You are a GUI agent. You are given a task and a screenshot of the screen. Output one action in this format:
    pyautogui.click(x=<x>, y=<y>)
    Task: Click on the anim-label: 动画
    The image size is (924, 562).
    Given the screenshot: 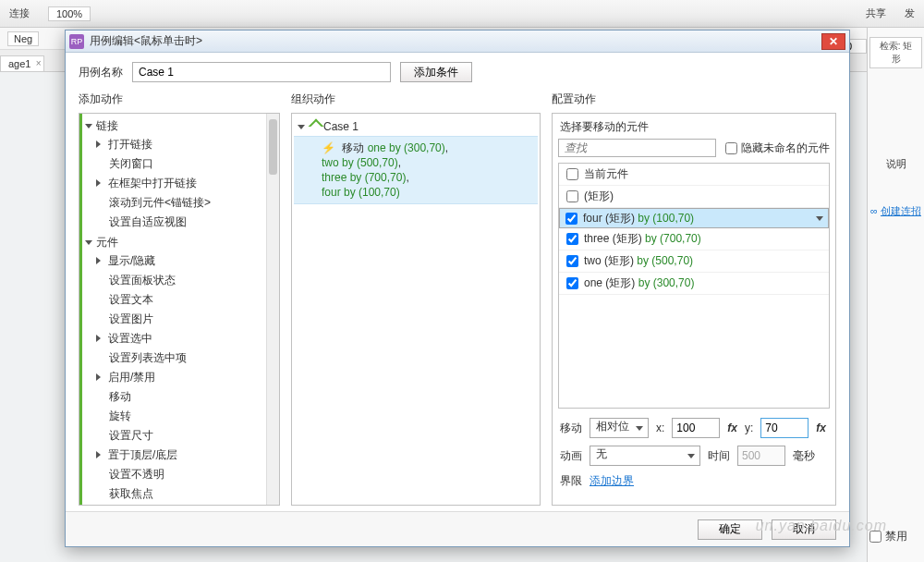 What is the action you would take?
    pyautogui.click(x=571, y=457)
    